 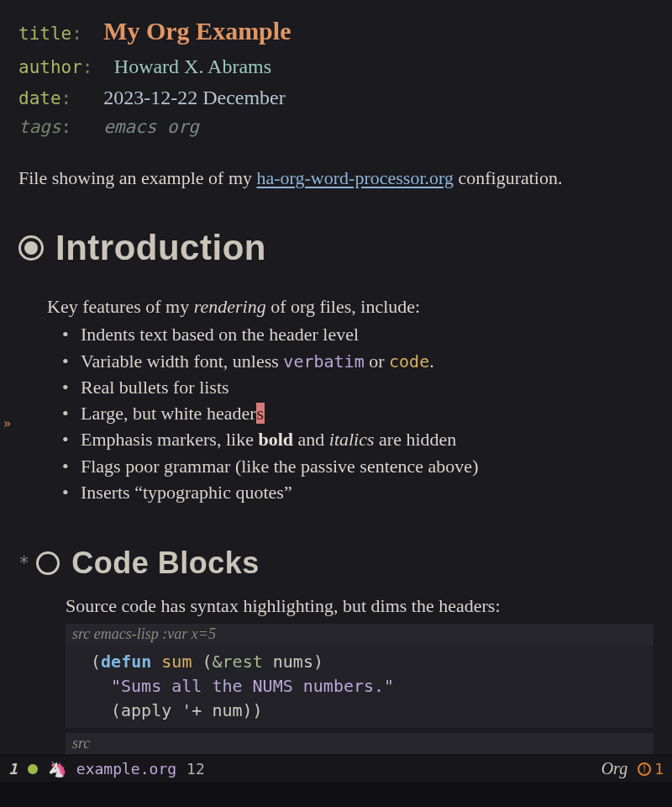 I want to click on src-end-line: src, so click(x=360, y=743).